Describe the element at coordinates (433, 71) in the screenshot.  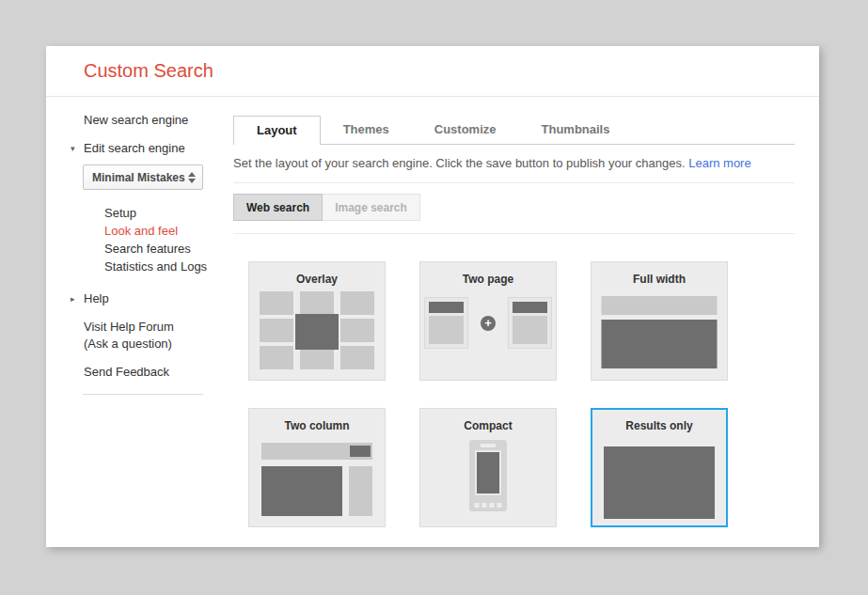
I see `app-header: Custom Search` at that location.